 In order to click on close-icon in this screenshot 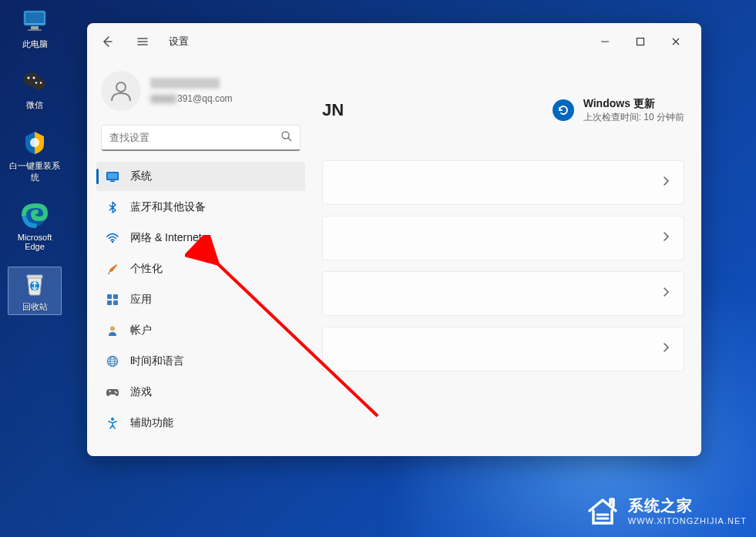, I will do `click(676, 42)`.